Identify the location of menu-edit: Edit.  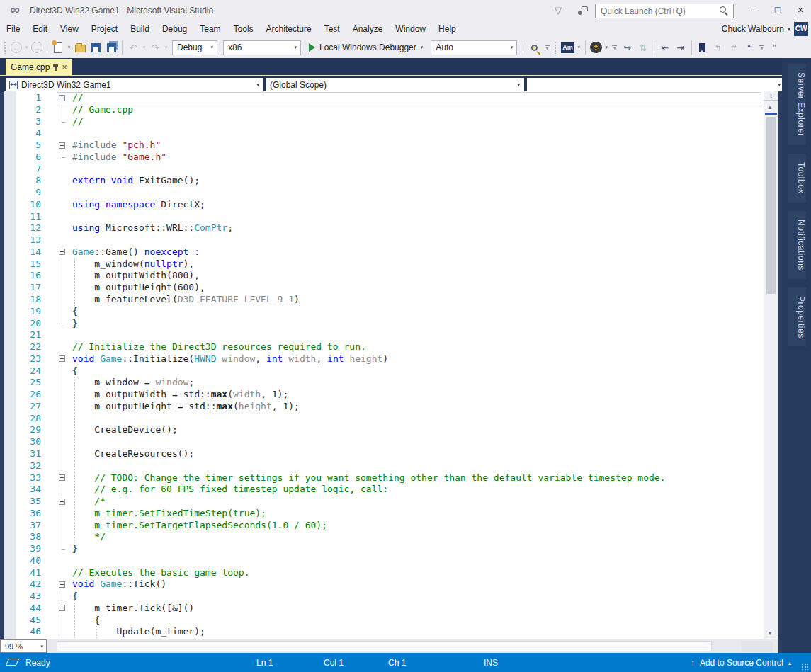
(40, 29).